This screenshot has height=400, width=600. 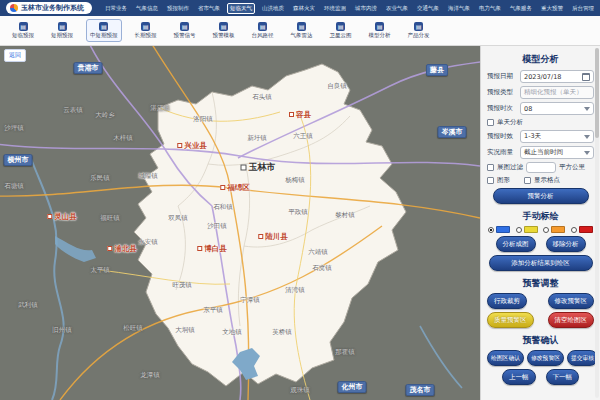 I want to click on top-menu-item-4: 短临天气, so click(x=241, y=8).